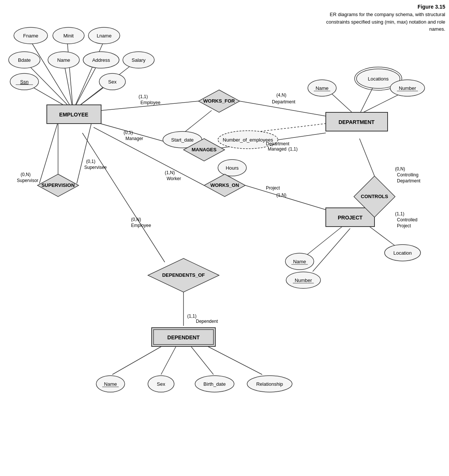 The height and width of the screenshot is (476, 449). I want to click on svg-text: Start_date, so click(182, 140).